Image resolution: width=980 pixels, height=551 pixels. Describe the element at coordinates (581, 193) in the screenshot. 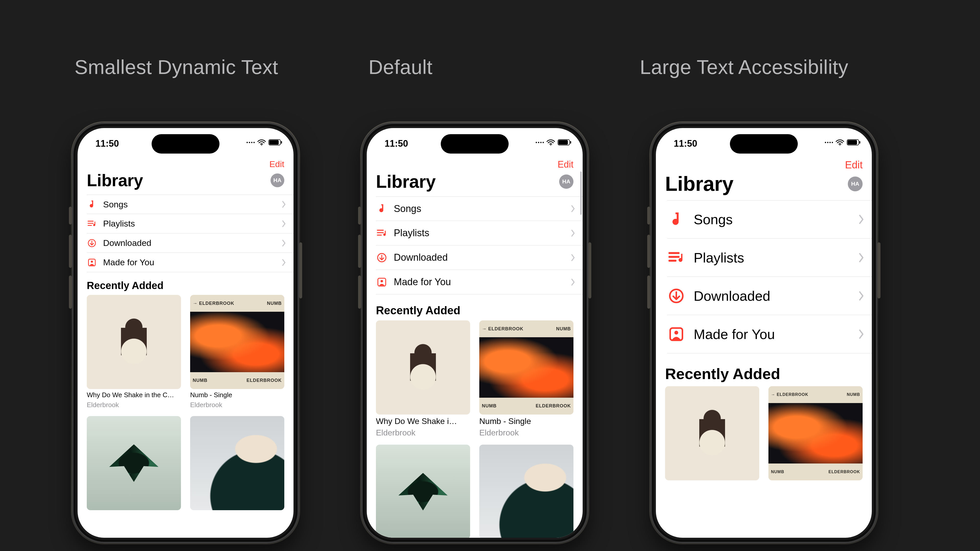

I see `scrollbar` at that location.